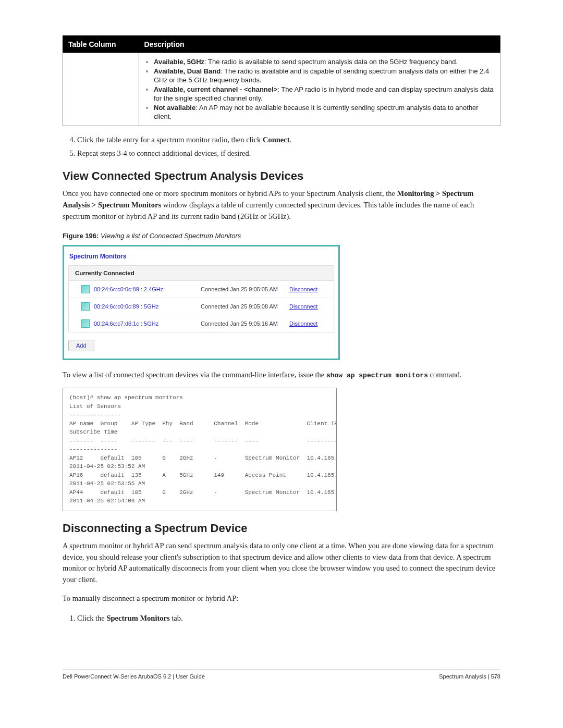 This screenshot has height=728, width=563. Describe the element at coordinates (201, 273) in the screenshot. I see `currently-connected-header: Currently Connected` at that location.